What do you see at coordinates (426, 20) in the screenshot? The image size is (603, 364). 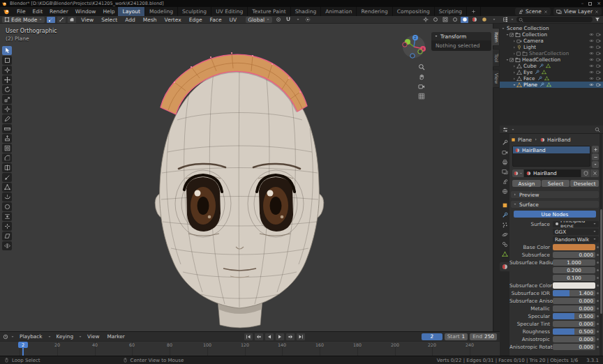 I see `show-gizmo-toggle` at bounding box center [426, 20].